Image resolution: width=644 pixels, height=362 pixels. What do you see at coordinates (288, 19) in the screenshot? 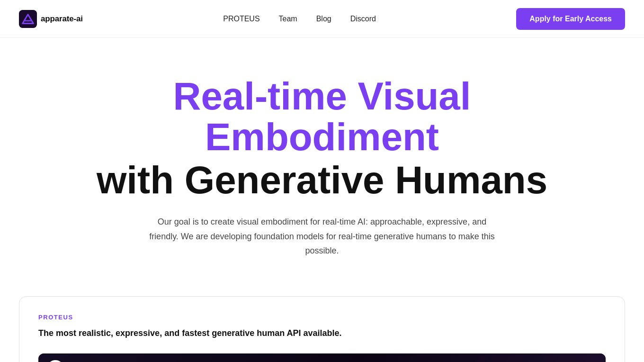
I see `nav-link-team: Team` at bounding box center [288, 19].